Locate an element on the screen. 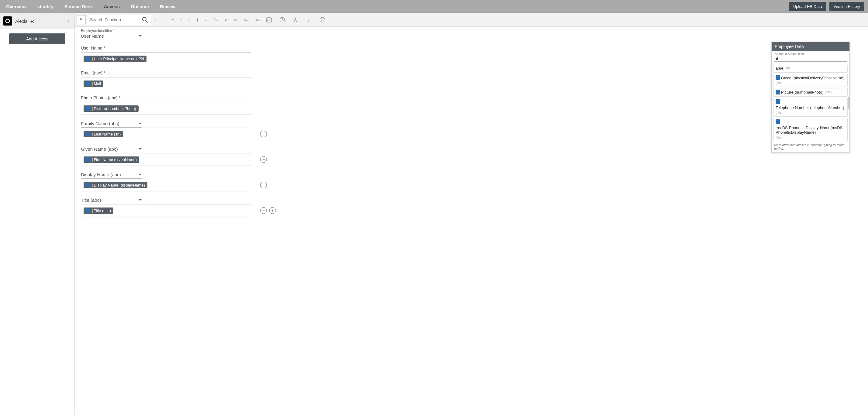 The image size is (868, 415). source-logo-icon is located at coordinates (7, 21).